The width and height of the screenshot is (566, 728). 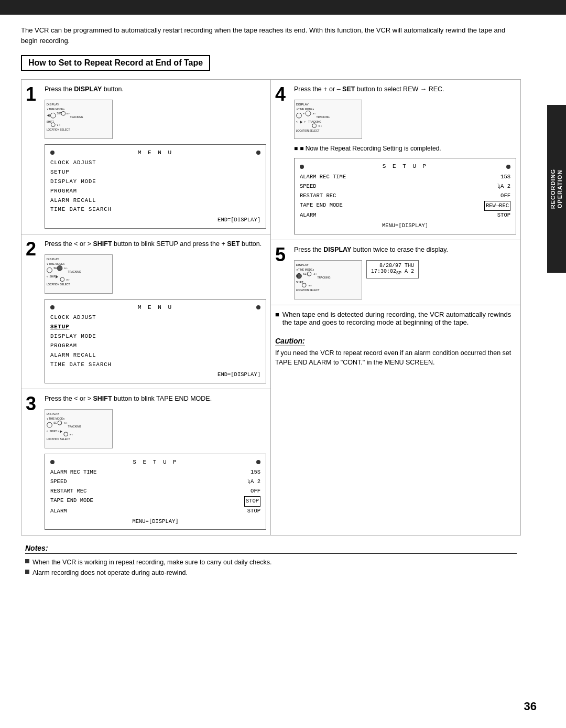 What do you see at coordinates (396, 273) in the screenshot?
I see `step-5: 5 Press the DISPLAY button twice to eras…` at bounding box center [396, 273].